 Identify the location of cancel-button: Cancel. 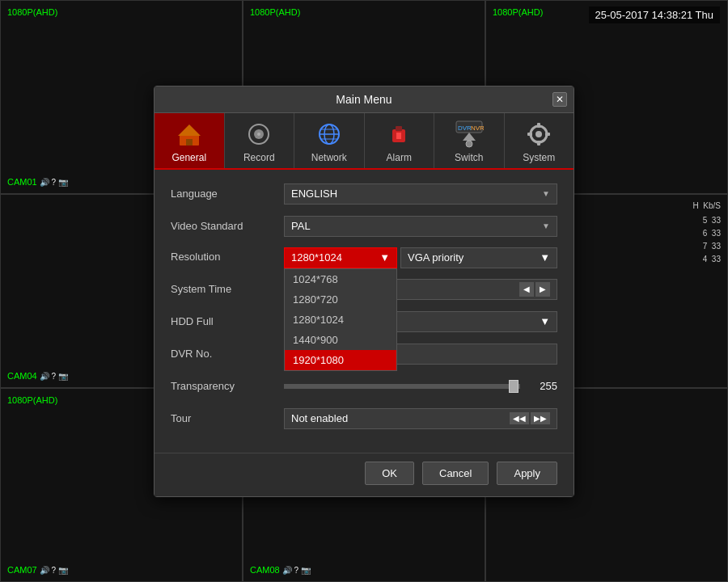
(455, 474).